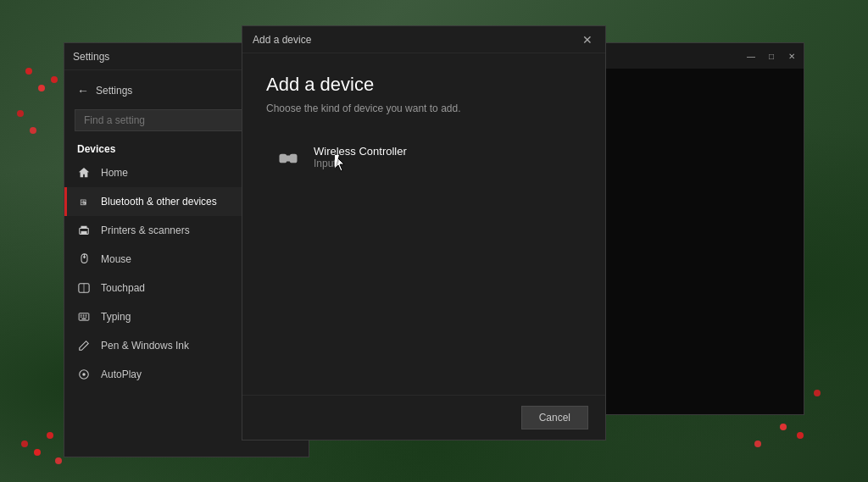 The height and width of the screenshot is (482, 868). What do you see at coordinates (360, 158) in the screenshot?
I see `device-info: Wireless Controller Input` at bounding box center [360, 158].